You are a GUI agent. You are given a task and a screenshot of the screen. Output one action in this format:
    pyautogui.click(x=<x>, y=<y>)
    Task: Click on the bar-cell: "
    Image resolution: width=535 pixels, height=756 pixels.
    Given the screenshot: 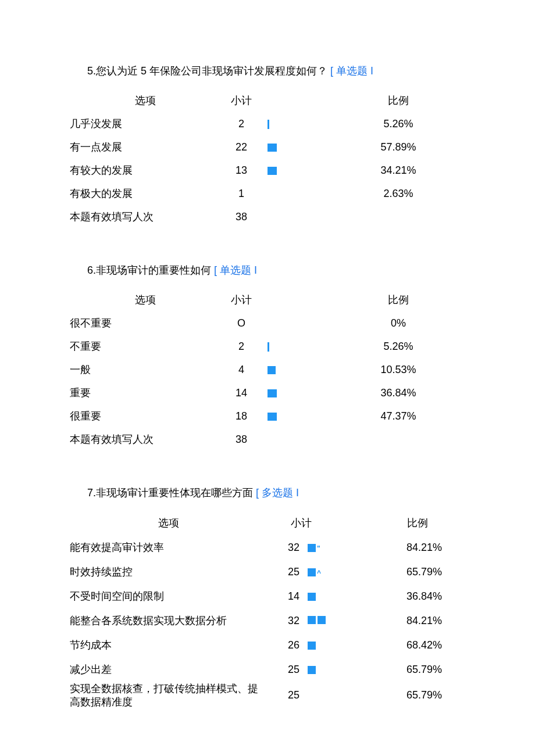 What is the action you would take?
    pyautogui.click(x=329, y=547)
    